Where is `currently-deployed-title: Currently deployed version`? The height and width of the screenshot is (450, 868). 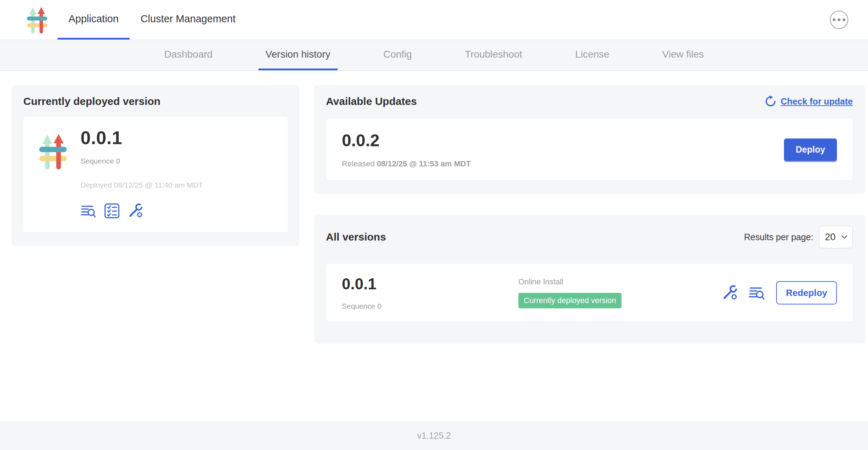
currently-deployed-title: Currently deployed version is located at coordinates (155, 101).